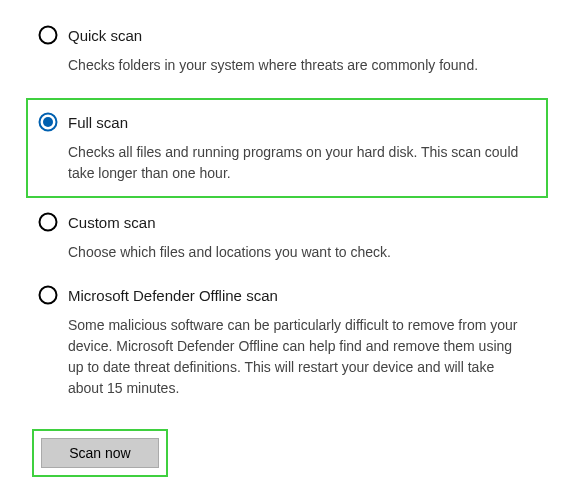 This screenshot has height=502, width=574. Describe the element at coordinates (298, 163) in the screenshot. I see `option-description: Checks all files and running programs on…` at that location.